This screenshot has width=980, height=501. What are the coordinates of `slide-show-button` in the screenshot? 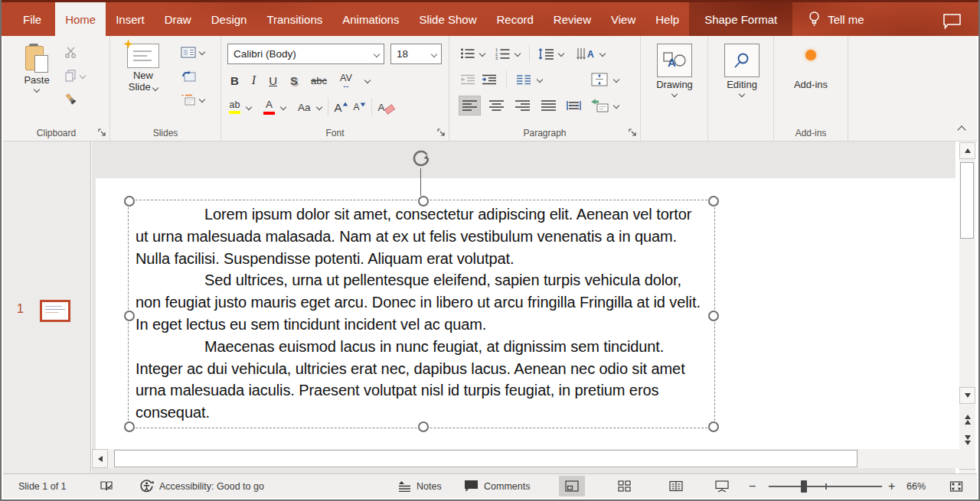 It's located at (722, 486).